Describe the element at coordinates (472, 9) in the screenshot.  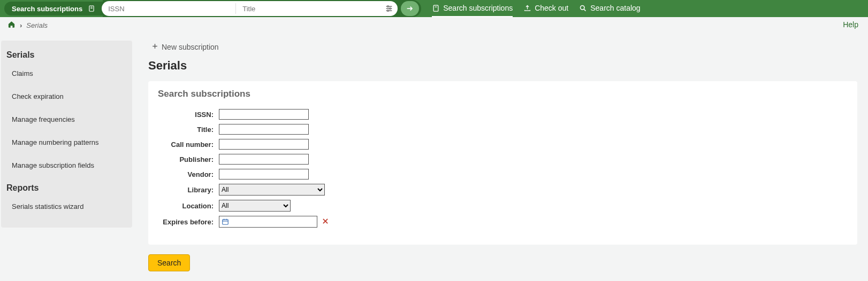
I see `nav-search-subscriptions: Search subscriptions` at that location.